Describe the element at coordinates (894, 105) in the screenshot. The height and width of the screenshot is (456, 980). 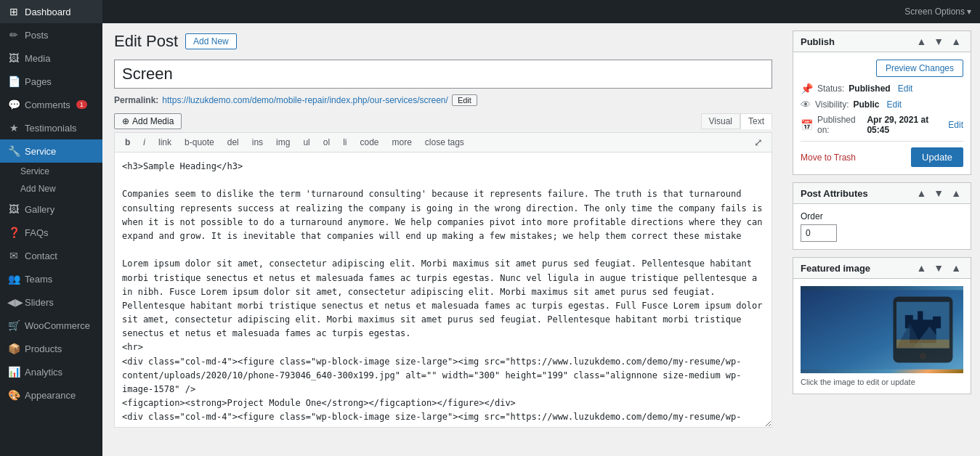
I see `visibility-edit-link: Edit` at that location.